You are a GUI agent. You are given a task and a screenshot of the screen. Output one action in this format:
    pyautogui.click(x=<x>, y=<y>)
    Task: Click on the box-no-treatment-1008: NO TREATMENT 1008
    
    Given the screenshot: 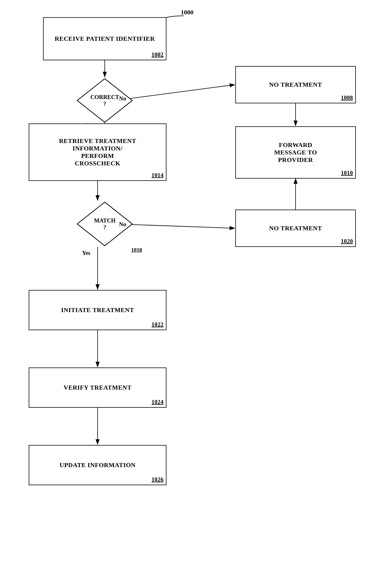 What is the action you would take?
    pyautogui.click(x=296, y=85)
    